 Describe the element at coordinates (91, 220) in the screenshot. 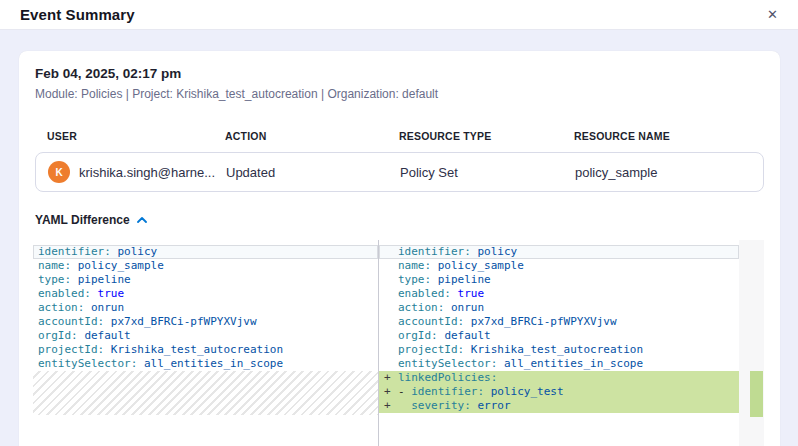

I see `yaml-difference-toggle: YAML Difference` at that location.